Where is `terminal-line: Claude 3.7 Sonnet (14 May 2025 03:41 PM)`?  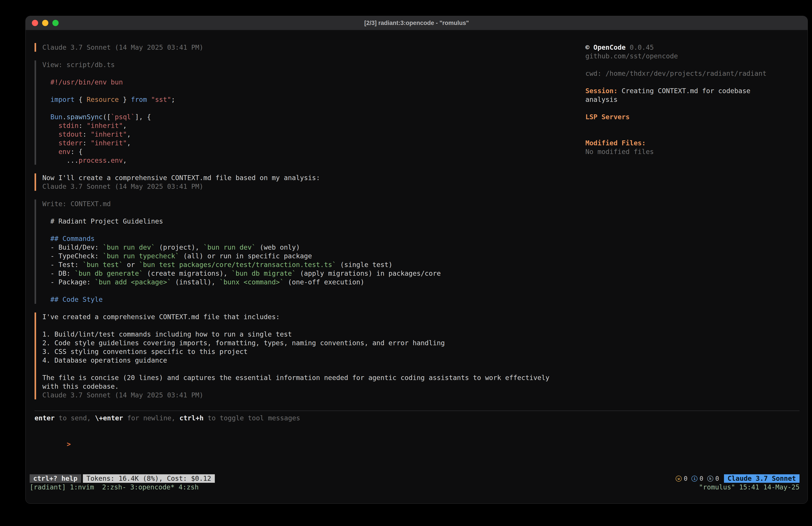 terminal-line: Claude 3.7 Sonnet (14 May 2025 03:41 PM) is located at coordinates (296, 186).